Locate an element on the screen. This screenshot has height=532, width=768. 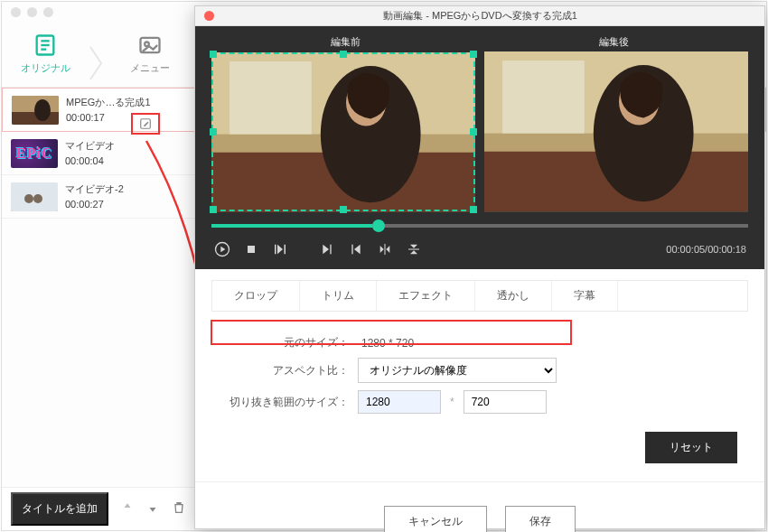
clip-thumb: EPiC is located at coordinates (34, 154).